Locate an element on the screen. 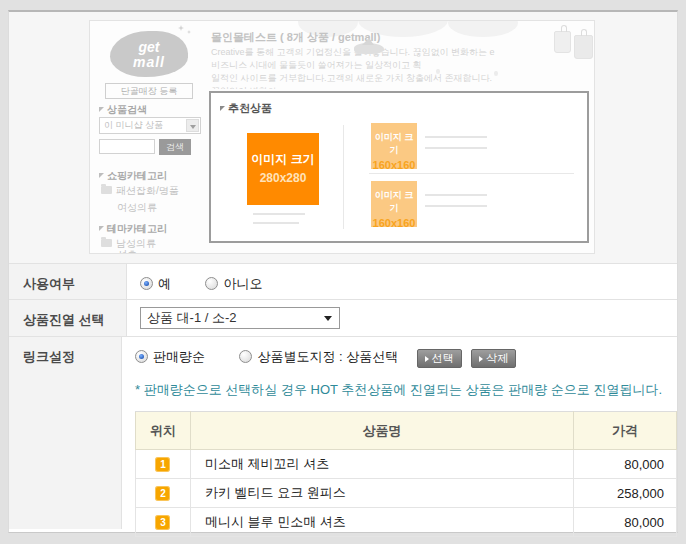  favorite-store-register-button: 단골매장 등록 is located at coordinates (149, 91).